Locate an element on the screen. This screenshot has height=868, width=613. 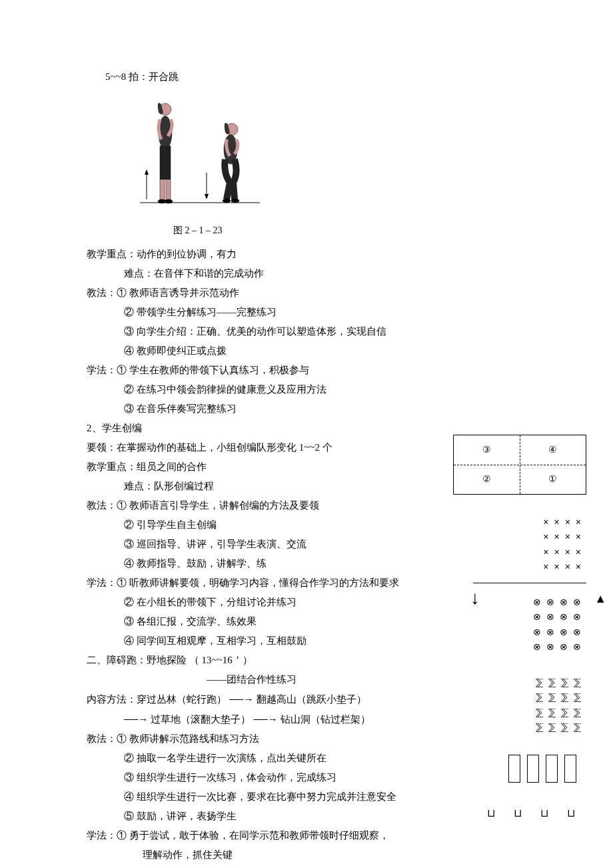
learn2-label: 学法：① 听教师讲解要领，明确学习内容，懂得合作学习的方法和要求 is located at coordinates (253, 583).